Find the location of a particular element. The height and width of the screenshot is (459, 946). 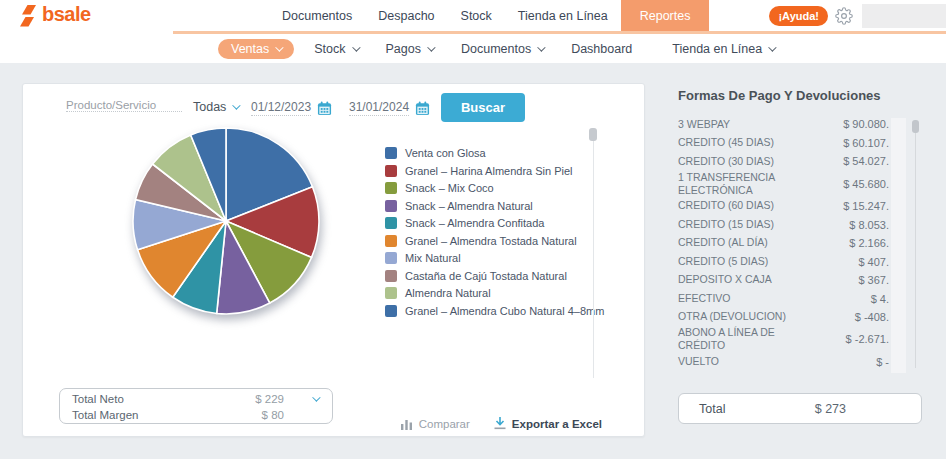

payments-scrollbar-track is located at coordinates (916, 244).